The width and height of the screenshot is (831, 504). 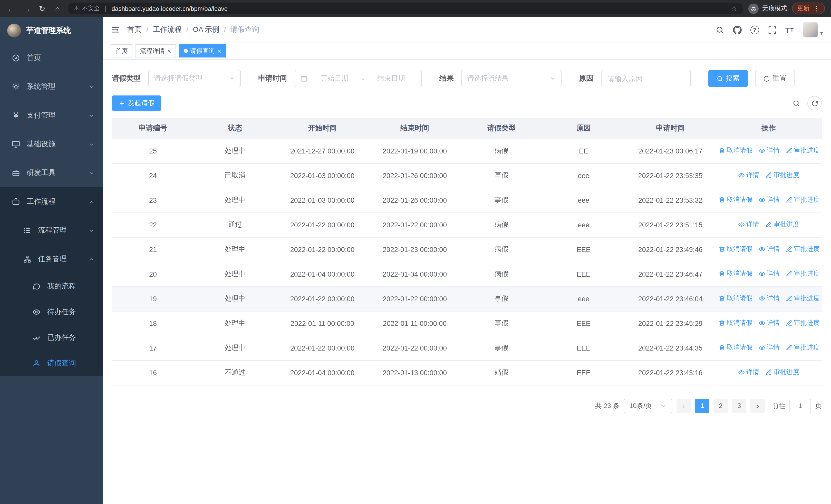 What do you see at coordinates (51, 202) in the screenshot?
I see `sidebar-item-workflow: 工作流程` at bounding box center [51, 202].